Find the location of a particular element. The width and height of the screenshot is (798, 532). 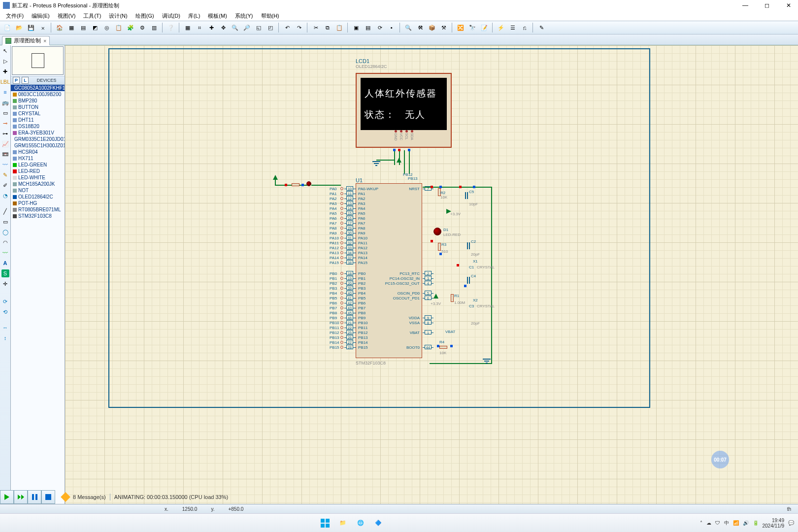

property-assign-icon: 📝 is located at coordinates (484, 28).